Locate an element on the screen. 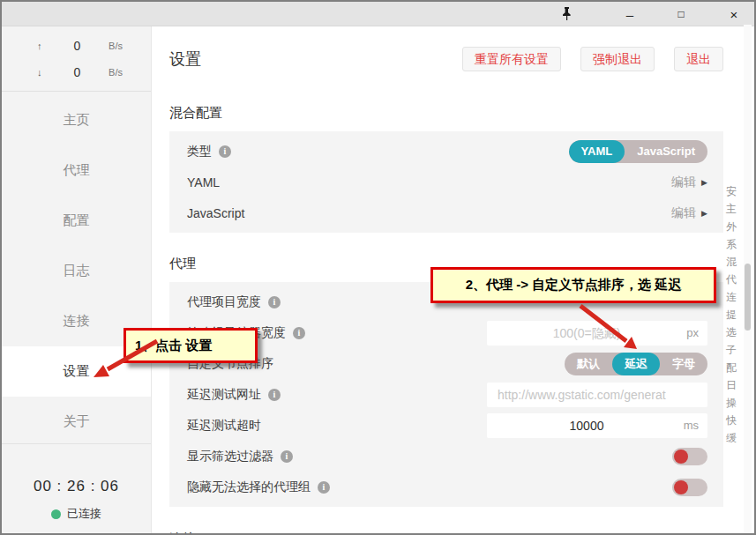  edit-javascript-link: 编辑 ▶ is located at coordinates (690, 213).